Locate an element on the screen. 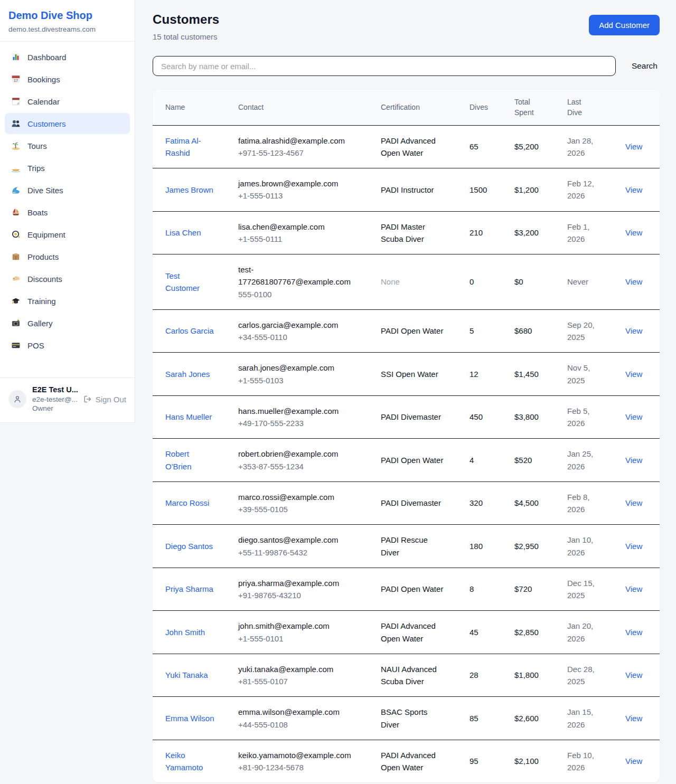  calendar-icon is located at coordinates (16, 101).